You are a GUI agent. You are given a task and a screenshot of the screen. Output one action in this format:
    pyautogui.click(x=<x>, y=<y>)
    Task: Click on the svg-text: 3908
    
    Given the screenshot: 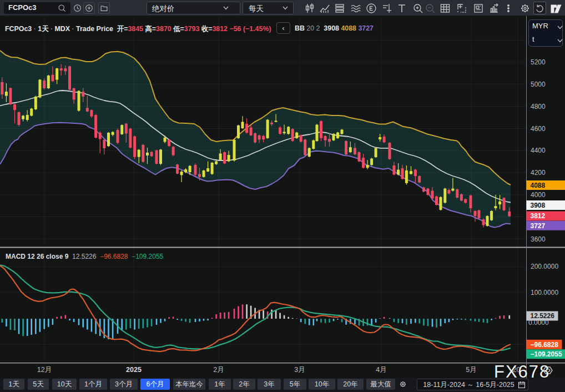 What is the action you would take?
    pyautogui.click(x=538, y=205)
    